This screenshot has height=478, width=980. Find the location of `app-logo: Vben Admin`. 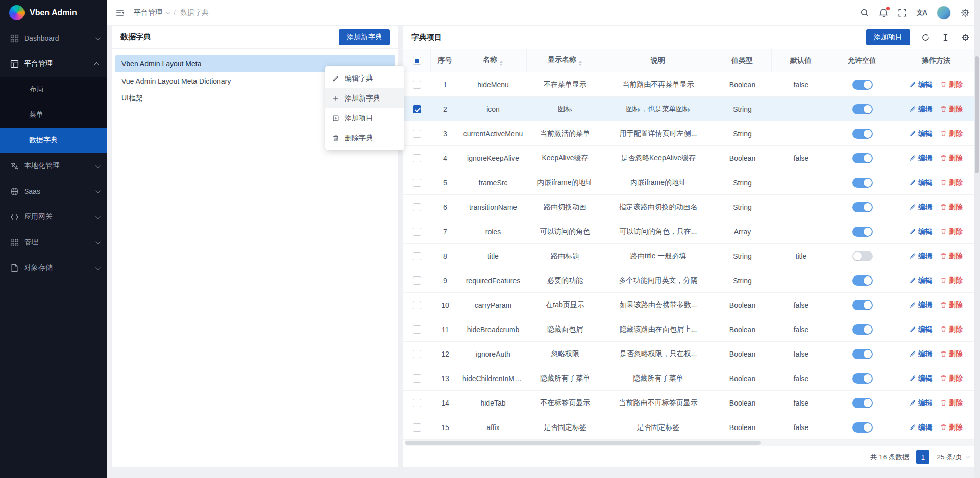

app-logo: Vben Admin is located at coordinates (54, 13).